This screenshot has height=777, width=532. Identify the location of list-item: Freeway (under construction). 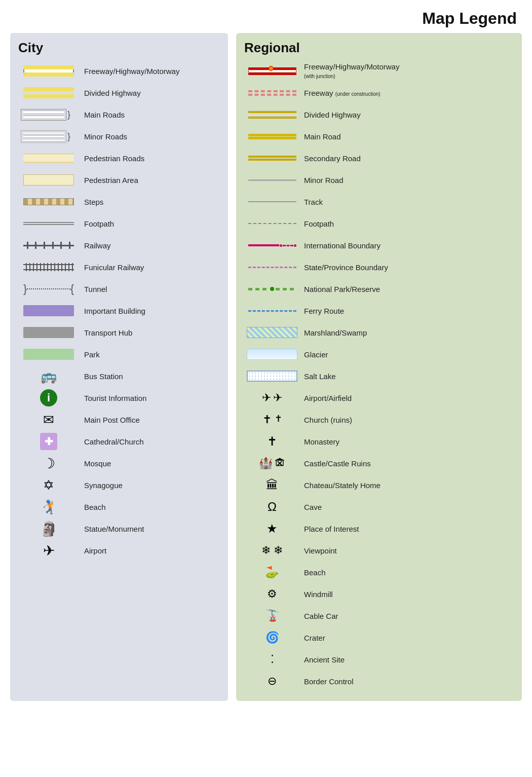
(379, 93).